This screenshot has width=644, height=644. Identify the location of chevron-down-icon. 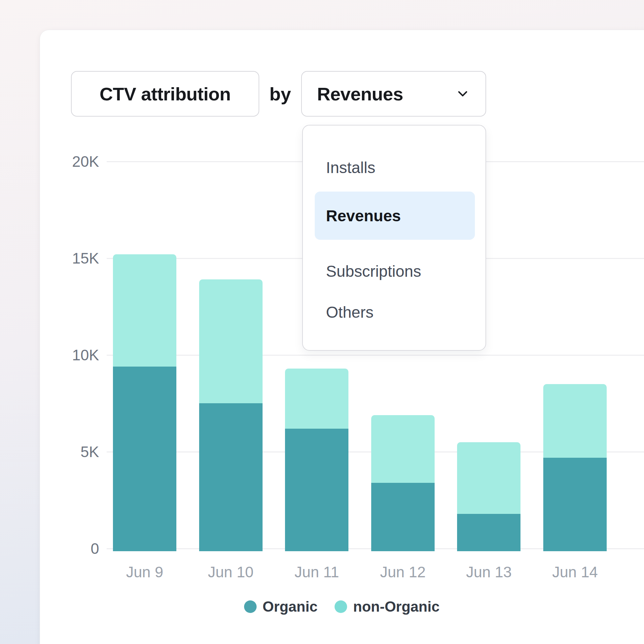
(463, 94).